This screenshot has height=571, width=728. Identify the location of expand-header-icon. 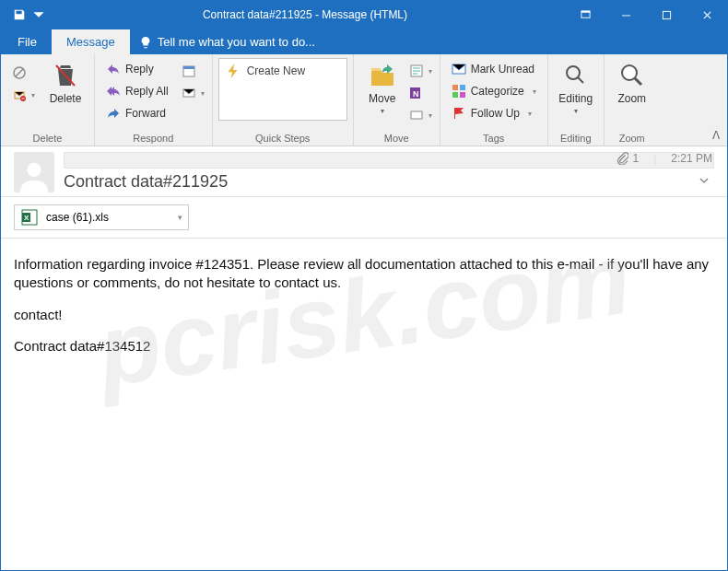
(704, 182).